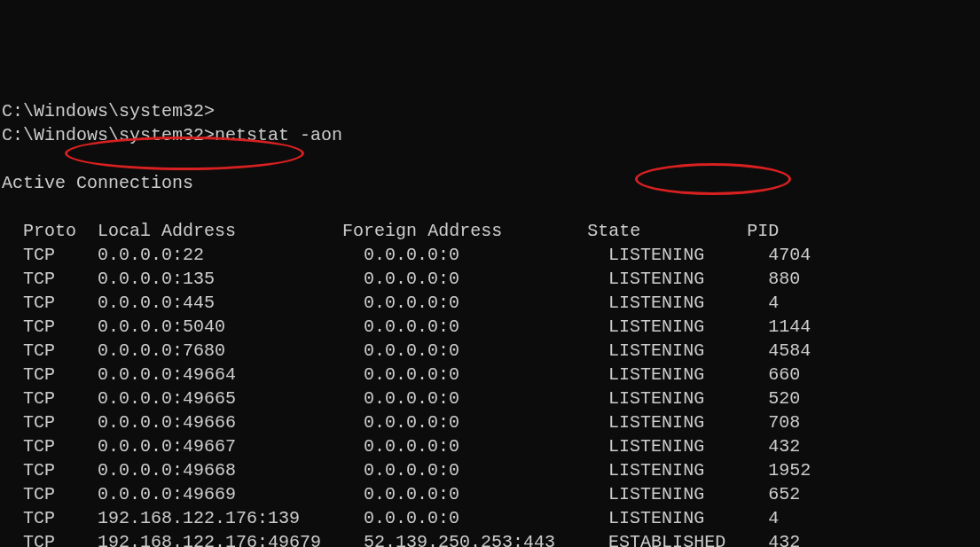 The width and height of the screenshot is (980, 547). Describe the element at coordinates (108, 112) in the screenshot. I see `prompt-line-1: C:\Windows\system32>` at that location.